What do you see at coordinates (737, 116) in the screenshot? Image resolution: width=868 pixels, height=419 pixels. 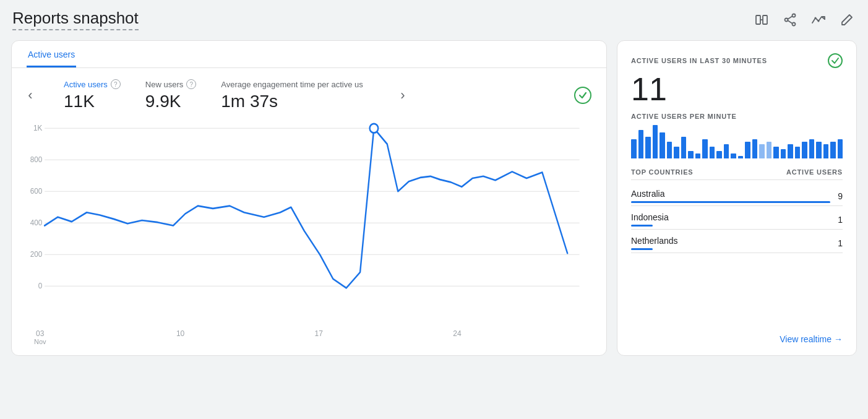 I see `per-minute-title: ACTIVE USERS PER MINUTE` at bounding box center [737, 116].